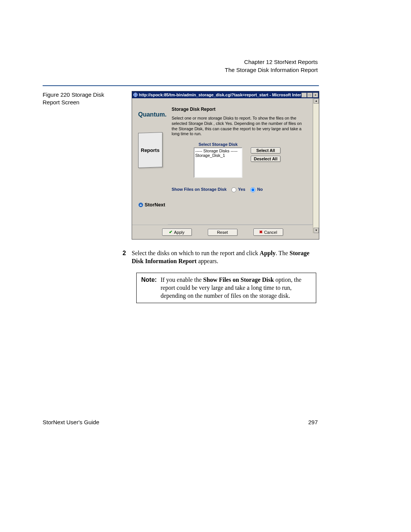  I want to click on list-header: ----- Storage Disks -----, so click(218, 151).